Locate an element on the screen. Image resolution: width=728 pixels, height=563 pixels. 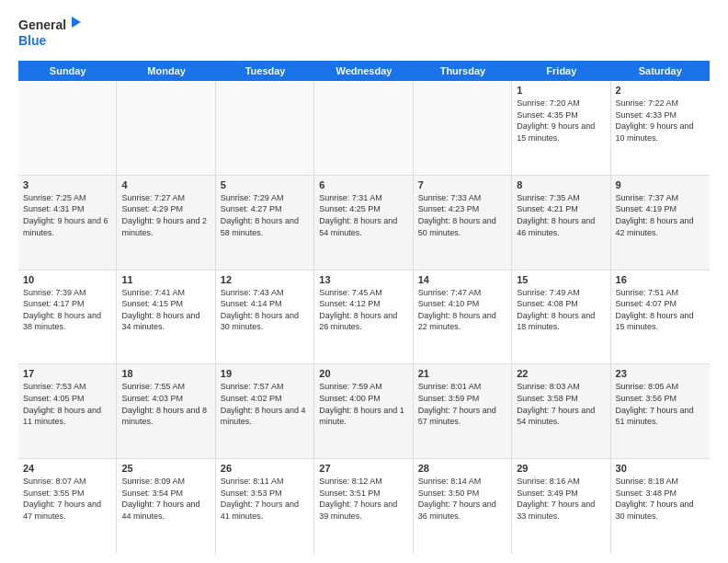
cell-info: Sunrise: 8:03 AMSunset: 3:58 PMDaylight:… is located at coordinates (555, 404).